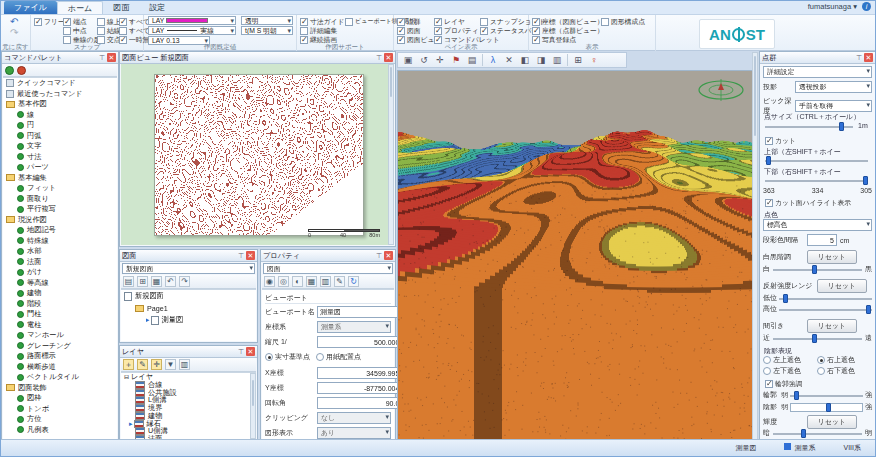  What do you see at coordinates (60, 252) in the screenshot?
I see `palette-item: 水部` at bounding box center [60, 252].